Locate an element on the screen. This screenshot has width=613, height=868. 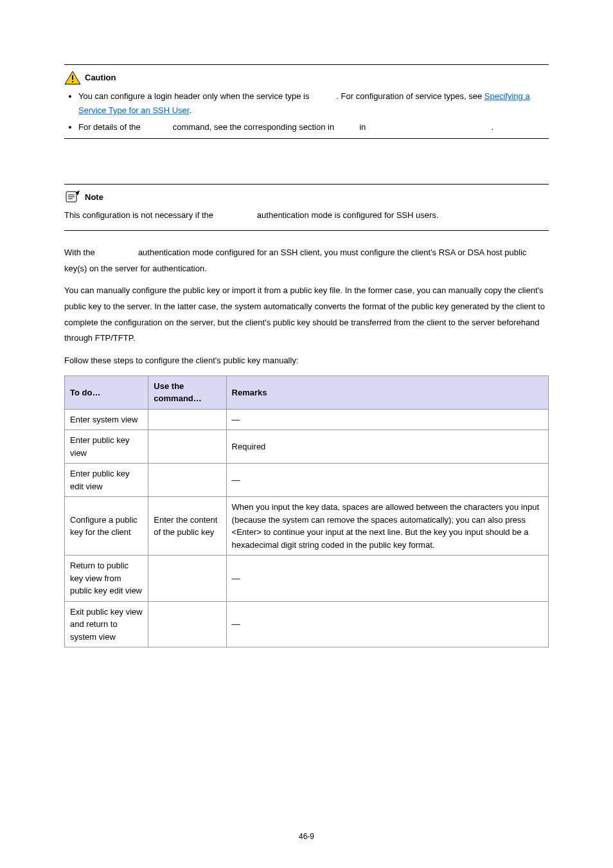
caution-block: Caution You can configure a login header… is located at coordinates (306, 102).